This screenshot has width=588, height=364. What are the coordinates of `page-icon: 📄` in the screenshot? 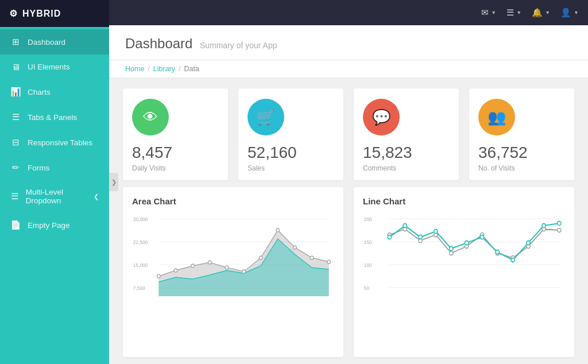 It's located at (16, 225).